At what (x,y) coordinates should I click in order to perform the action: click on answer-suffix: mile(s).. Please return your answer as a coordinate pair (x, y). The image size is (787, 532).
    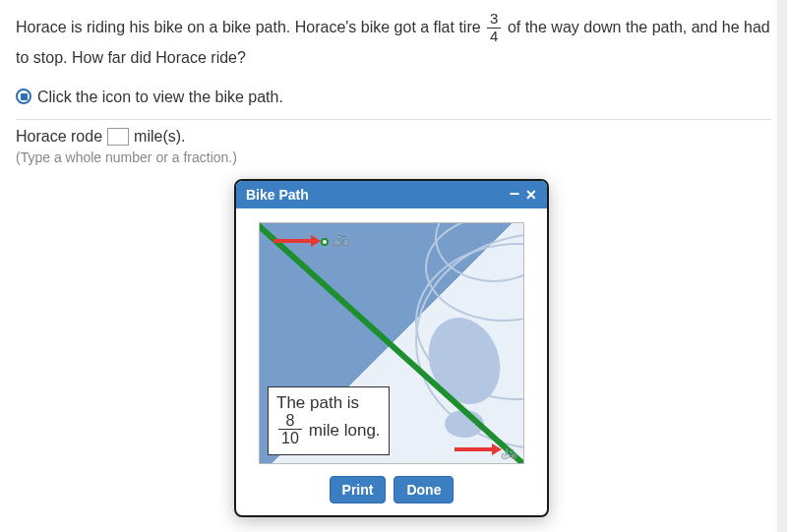
    Looking at the image, I should click on (159, 137).